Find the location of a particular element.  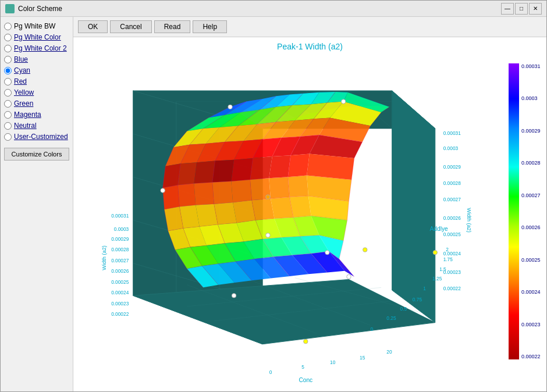

radio-cyan is located at coordinates (8, 71).